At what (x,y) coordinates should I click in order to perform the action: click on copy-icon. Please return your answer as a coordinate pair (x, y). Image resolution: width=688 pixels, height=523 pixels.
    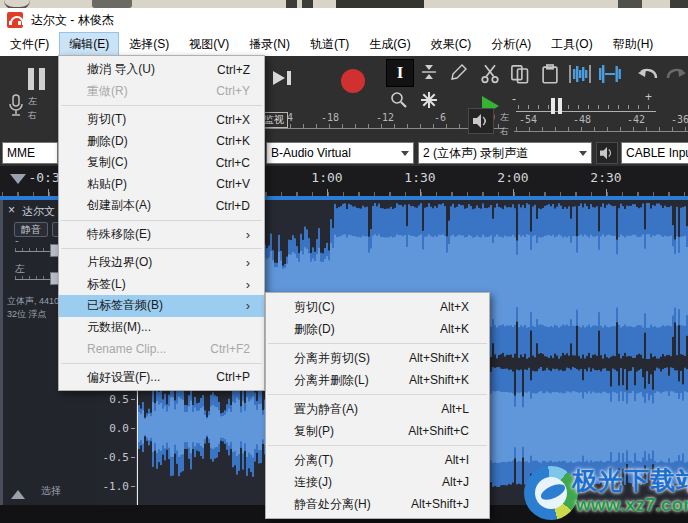
    Looking at the image, I should click on (520, 74).